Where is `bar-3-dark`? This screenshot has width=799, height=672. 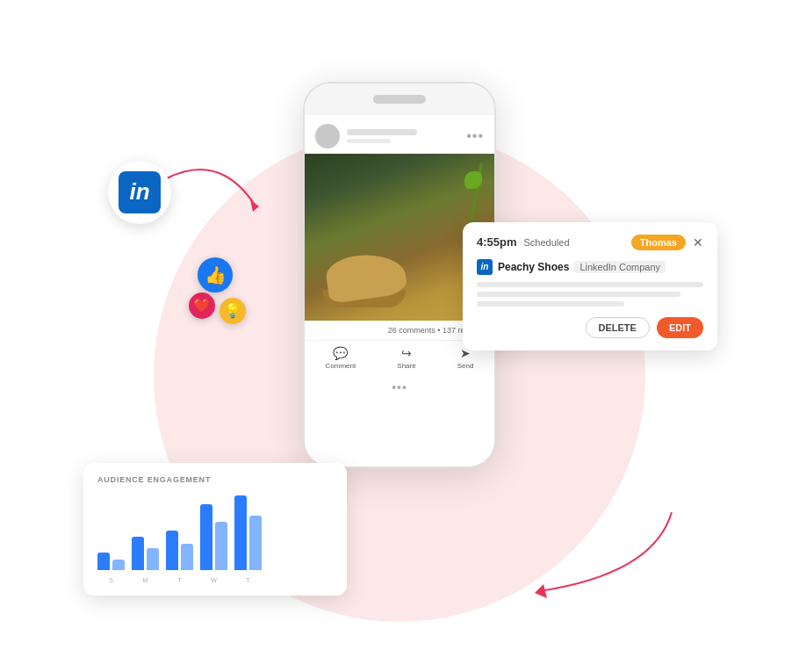 bar-3-dark is located at coordinates (172, 550).